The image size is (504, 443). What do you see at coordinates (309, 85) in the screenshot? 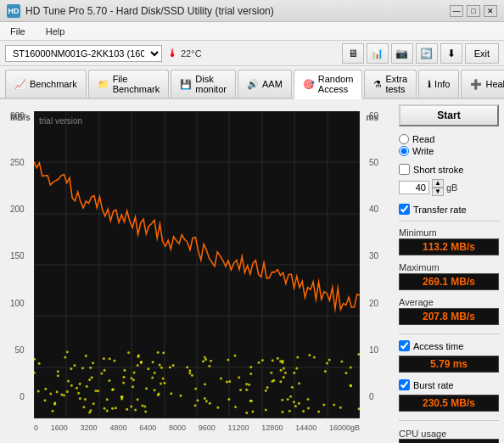
I see `random-access-icon: 🎯` at bounding box center [309, 85].